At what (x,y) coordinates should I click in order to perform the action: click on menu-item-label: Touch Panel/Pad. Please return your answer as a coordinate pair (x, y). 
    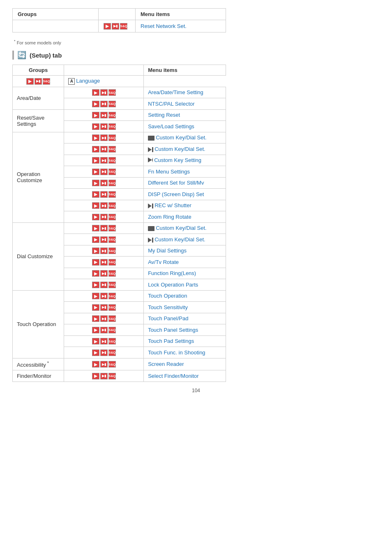
    Looking at the image, I should click on (168, 318).